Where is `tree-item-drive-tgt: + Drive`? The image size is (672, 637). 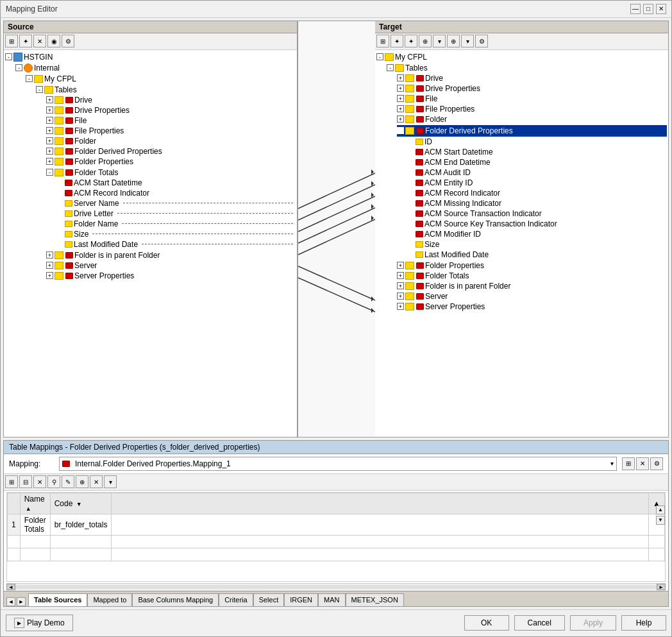 tree-item-drive-tgt: + Drive is located at coordinates (532, 78).